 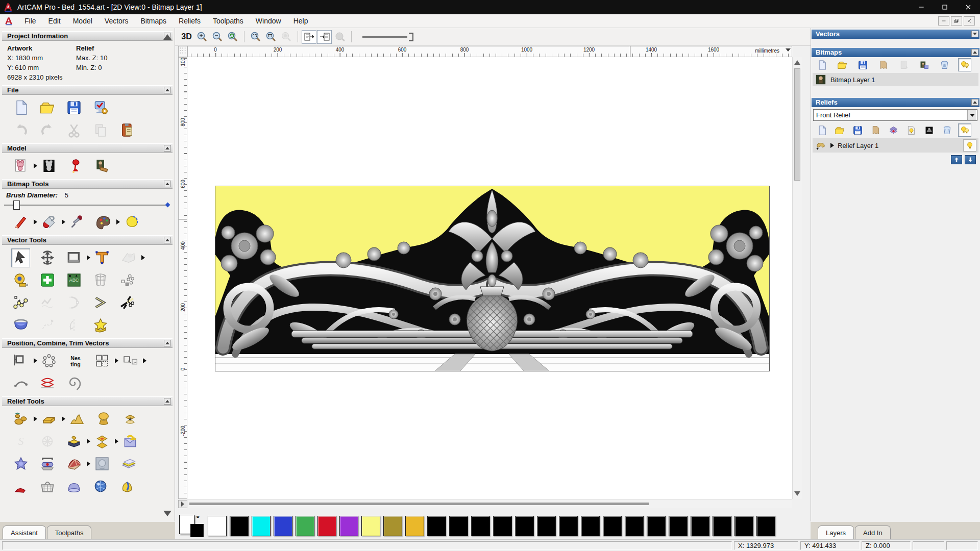 I want to click on stamp-relief-button, so click(x=20, y=464).